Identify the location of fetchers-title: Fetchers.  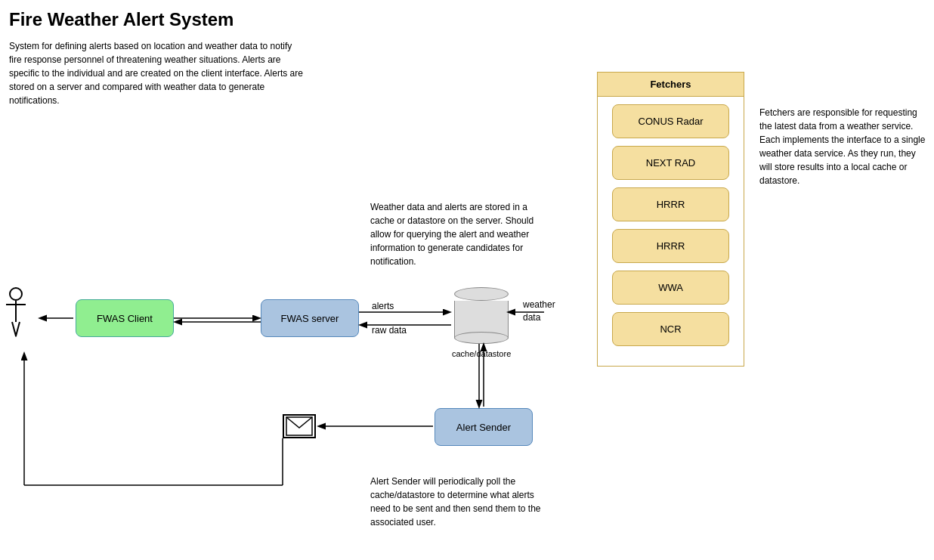
(671, 85).